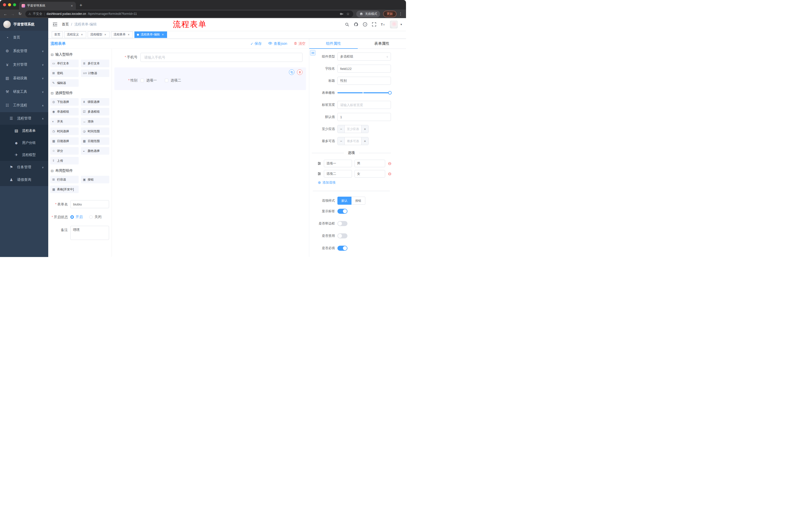 This screenshot has height=514, width=812. What do you see at coordinates (57, 35) in the screenshot?
I see `tag-home: 首页` at bounding box center [57, 35].